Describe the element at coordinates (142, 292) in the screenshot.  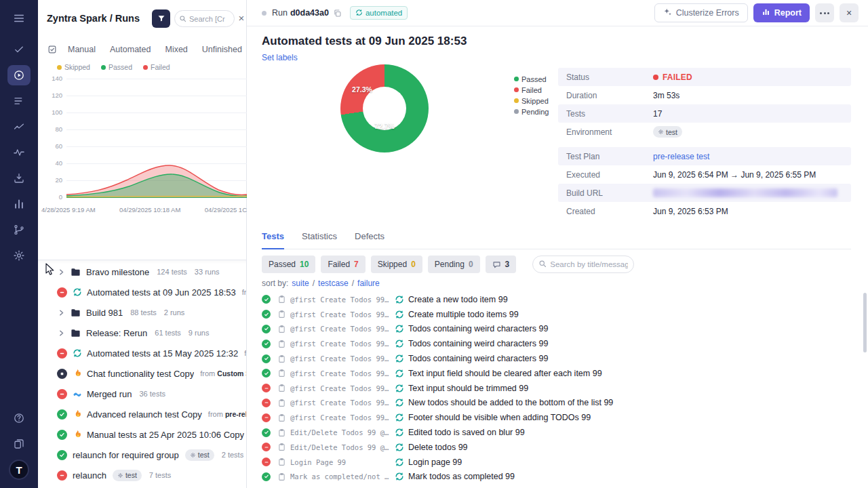
I see `runs-tree-run: Automated tests at 09 Jun 2025 18:53from…` at that location.